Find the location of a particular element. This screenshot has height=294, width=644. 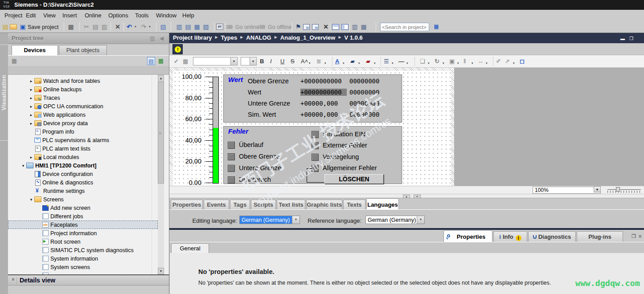

tree-item-different-jobs: Different jobs is located at coordinates (83, 216).